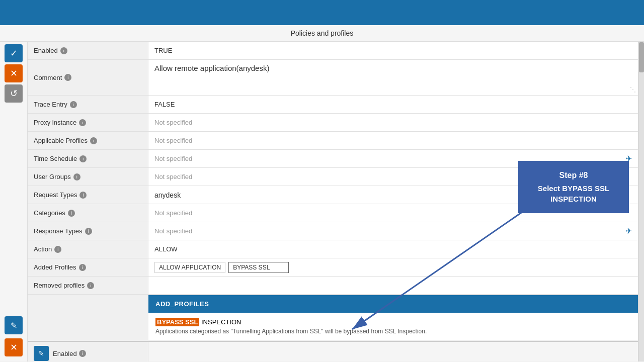  Describe the element at coordinates (14, 347) in the screenshot. I see `delete-button-bottom: ✕` at that location.